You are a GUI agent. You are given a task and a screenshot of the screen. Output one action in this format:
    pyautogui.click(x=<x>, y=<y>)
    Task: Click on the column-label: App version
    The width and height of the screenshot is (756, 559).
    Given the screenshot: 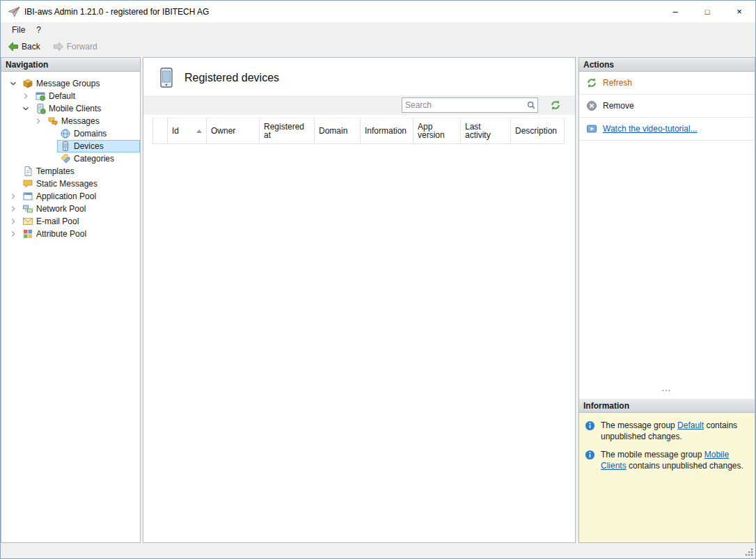 What is the action you would take?
    pyautogui.click(x=437, y=131)
    